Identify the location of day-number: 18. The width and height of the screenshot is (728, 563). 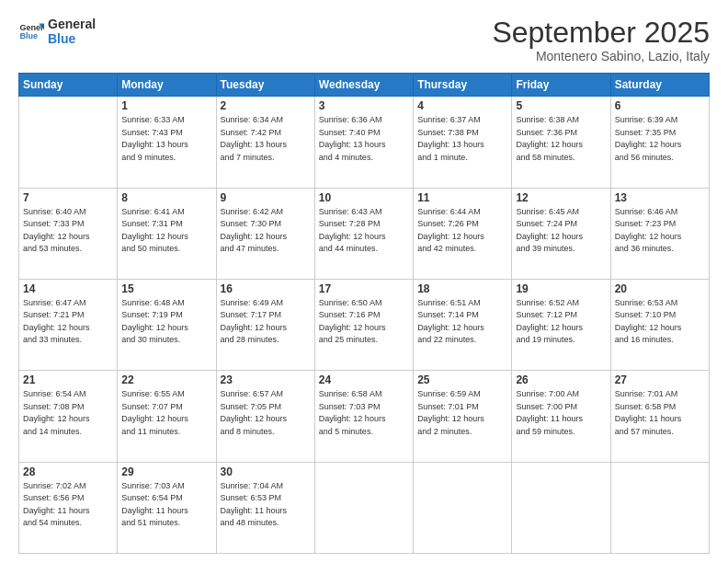
(462, 289).